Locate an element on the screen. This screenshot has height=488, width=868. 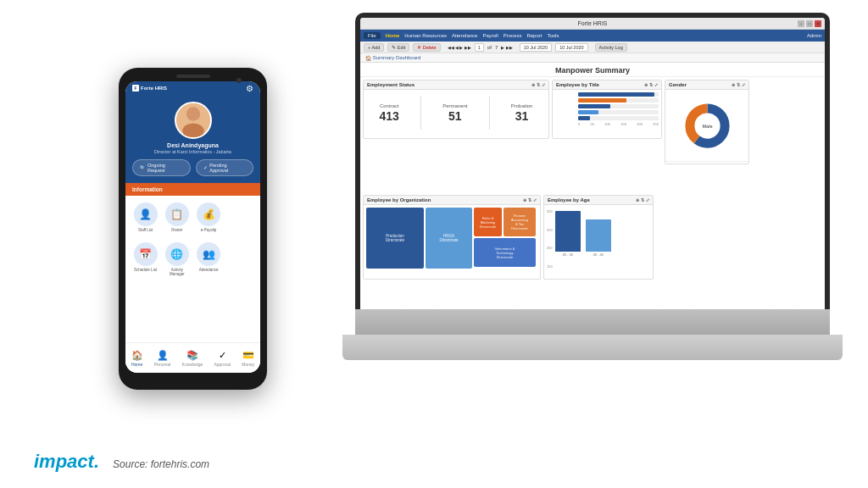
menu-payroll: Payroll is located at coordinates (490, 36).